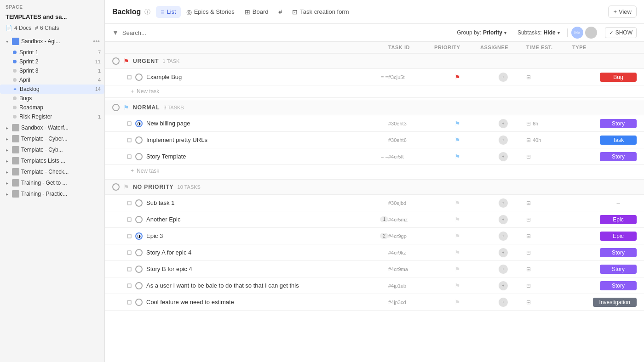 The height and width of the screenshot is (362, 644). Describe the element at coordinates (549, 47) in the screenshot. I see `col-time: TIME EST.` at that location.